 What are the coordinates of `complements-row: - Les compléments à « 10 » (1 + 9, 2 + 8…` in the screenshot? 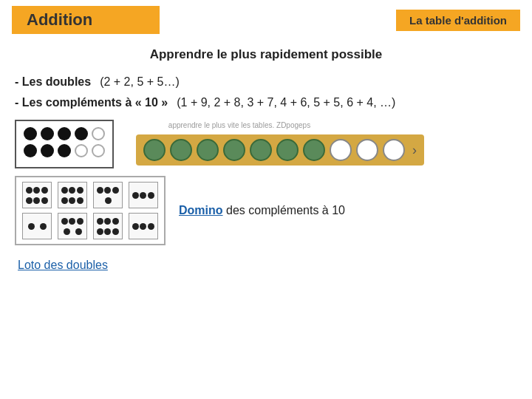 It's located at (266, 103).